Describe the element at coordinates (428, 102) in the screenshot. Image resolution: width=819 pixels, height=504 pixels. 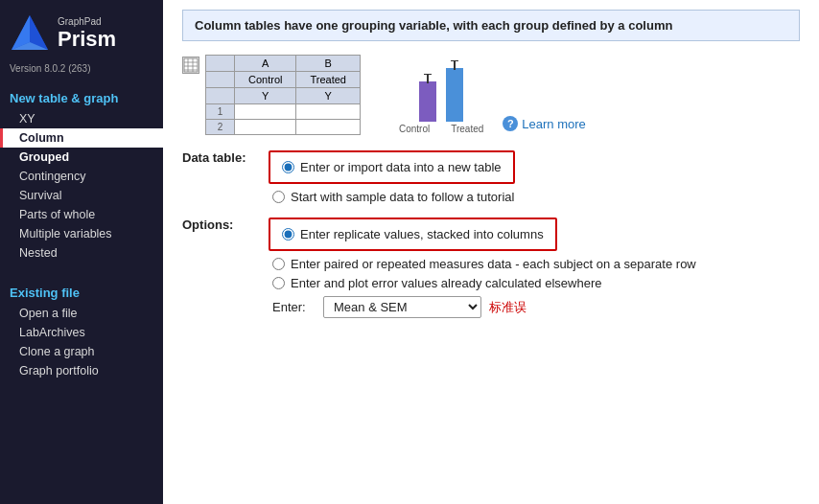
I see `bar-control` at that location.